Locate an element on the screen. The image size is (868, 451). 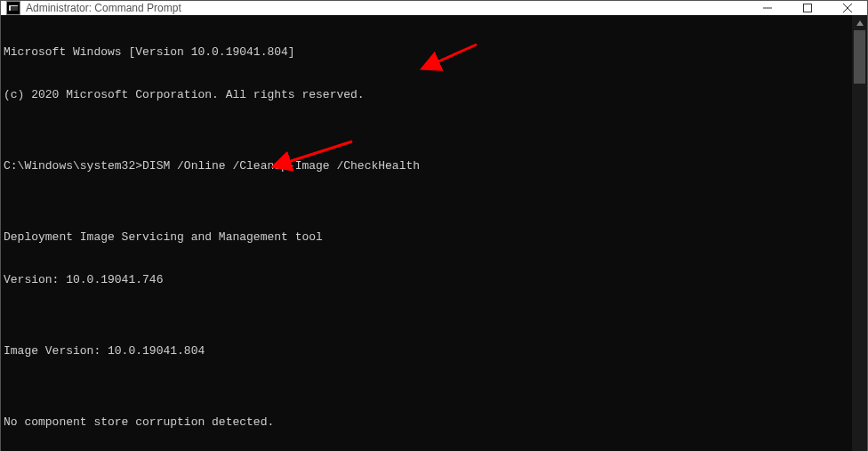
output-line: Version: 10.0.19041.746 is located at coordinates (428, 280).